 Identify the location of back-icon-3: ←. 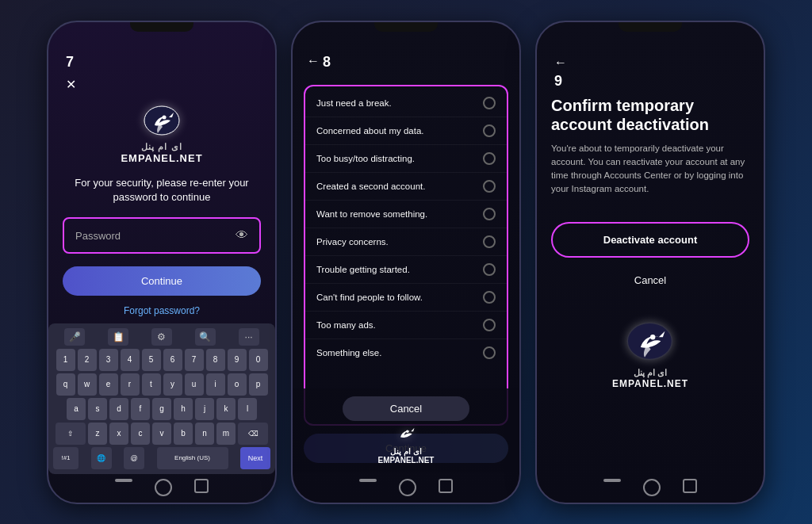
(561, 63).